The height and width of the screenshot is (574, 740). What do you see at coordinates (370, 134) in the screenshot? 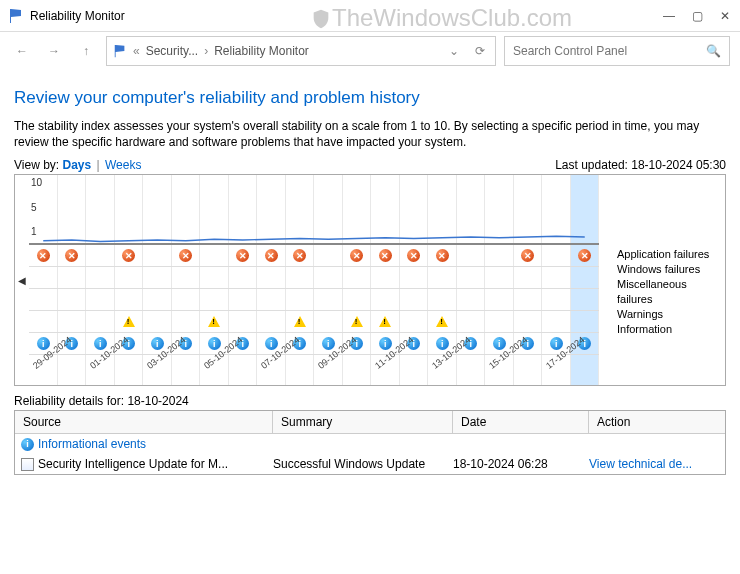
I see `page-description: The stability index assesses your system…` at bounding box center [370, 134].